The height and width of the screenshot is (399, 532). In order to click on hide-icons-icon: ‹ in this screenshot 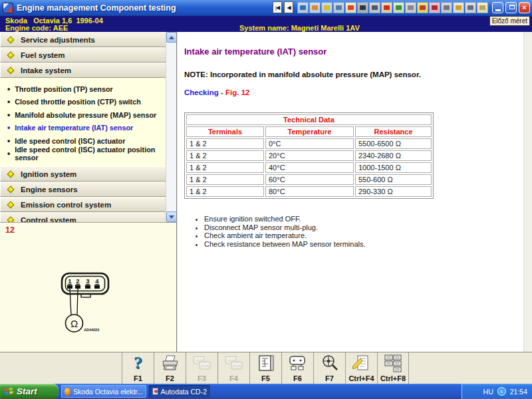, I will do `click(501, 391)`.